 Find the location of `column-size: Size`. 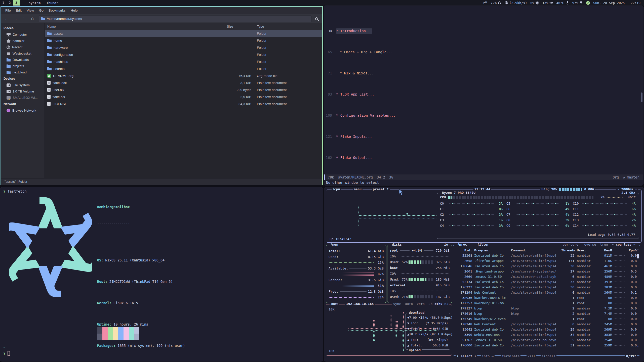

column-size: Size is located at coordinates (240, 27).